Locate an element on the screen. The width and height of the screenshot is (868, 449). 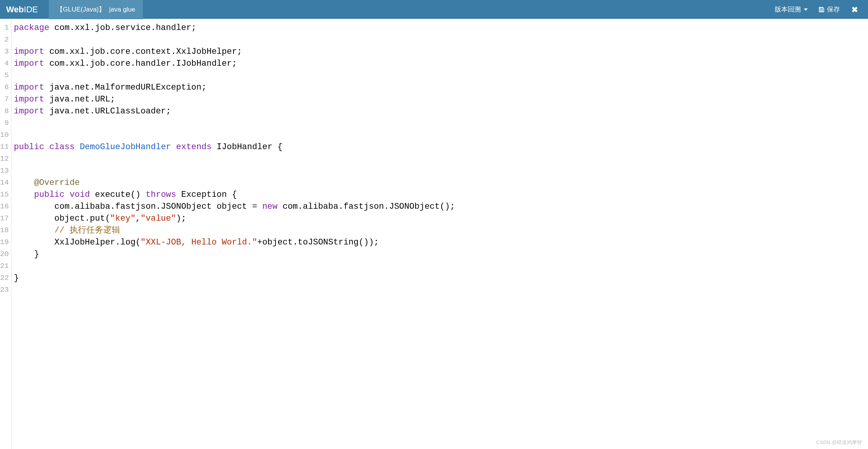
version-history-label: 版本回溯 is located at coordinates (788, 9).